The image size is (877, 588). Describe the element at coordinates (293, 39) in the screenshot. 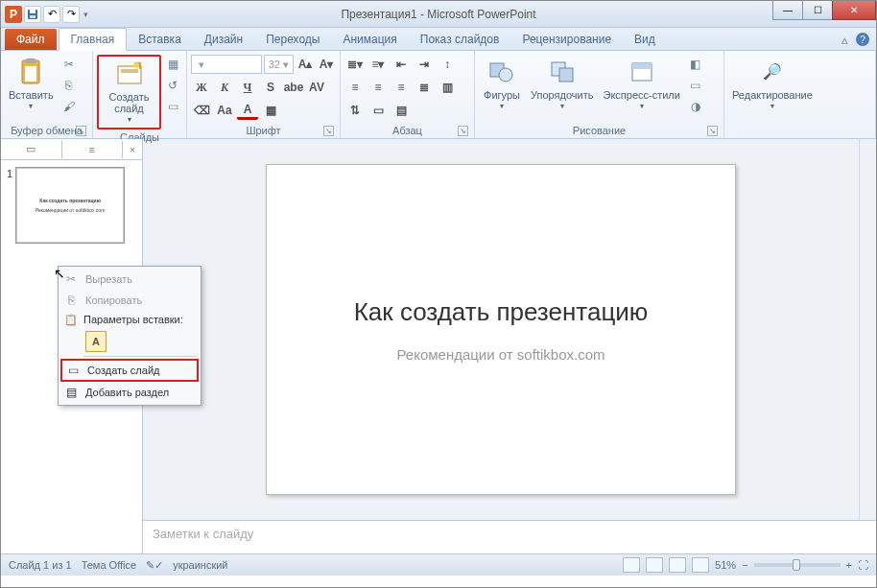

I see `tab-transitions: Переходы` at that location.